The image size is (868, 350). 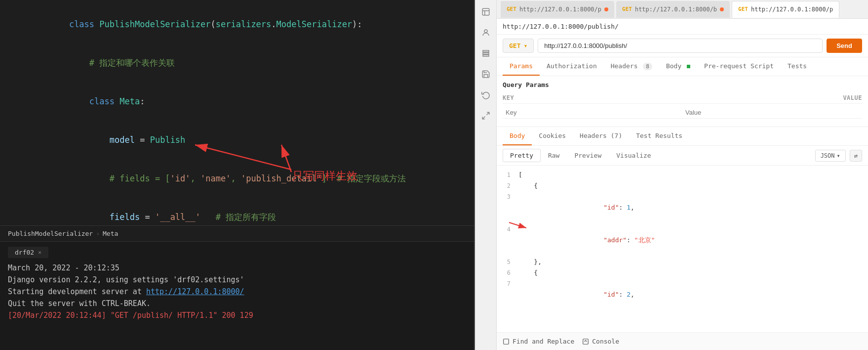 What do you see at coordinates (838, 156) in the screenshot?
I see `pm-format-right: JSON ▾ ⇄` at bounding box center [838, 156].